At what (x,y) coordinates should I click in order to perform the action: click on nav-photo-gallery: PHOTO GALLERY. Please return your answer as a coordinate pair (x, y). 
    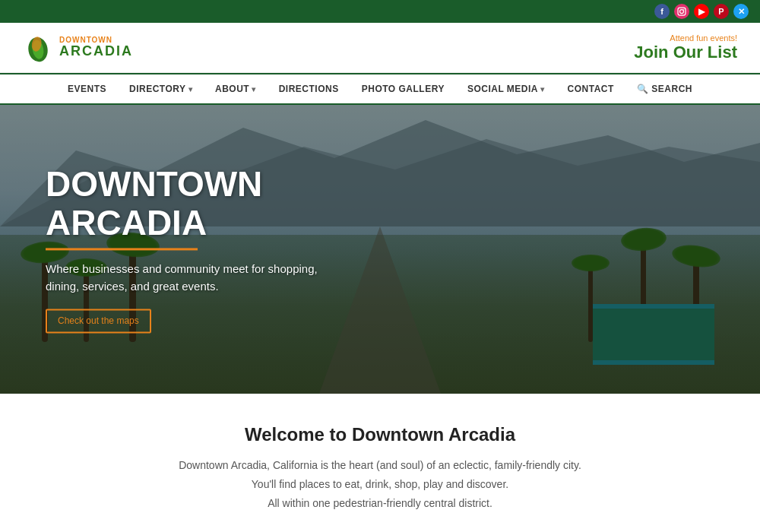
    Looking at the image, I should click on (403, 89).